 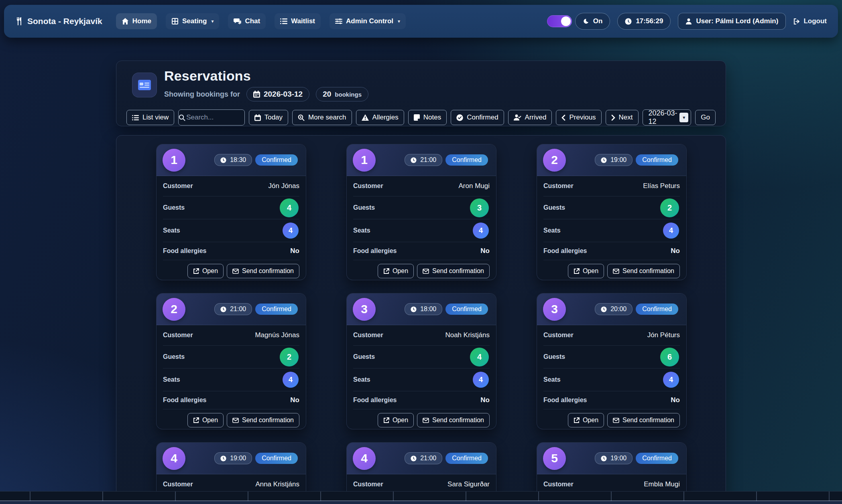 I want to click on nav-item-waitlist: Waitlist, so click(x=298, y=21).